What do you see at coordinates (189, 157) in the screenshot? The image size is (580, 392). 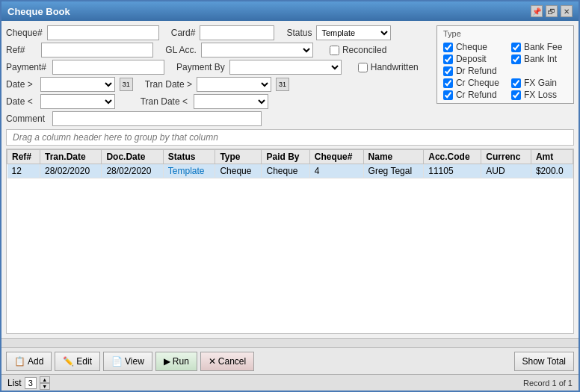 I see `col-header-status: Status` at bounding box center [189, 157].